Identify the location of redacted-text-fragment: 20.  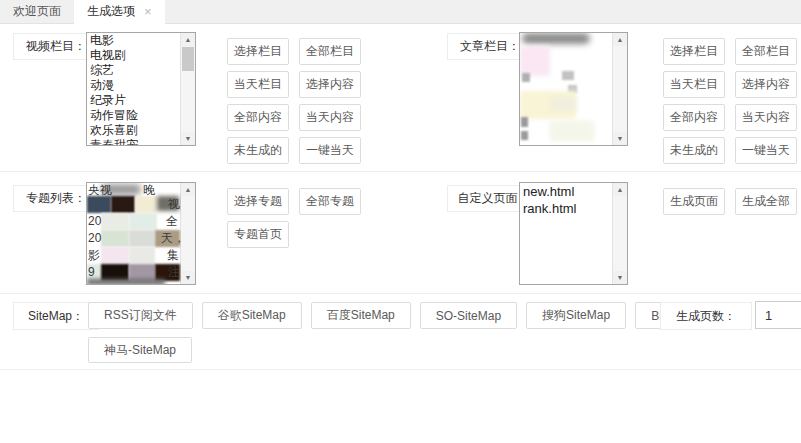
(94, 238).